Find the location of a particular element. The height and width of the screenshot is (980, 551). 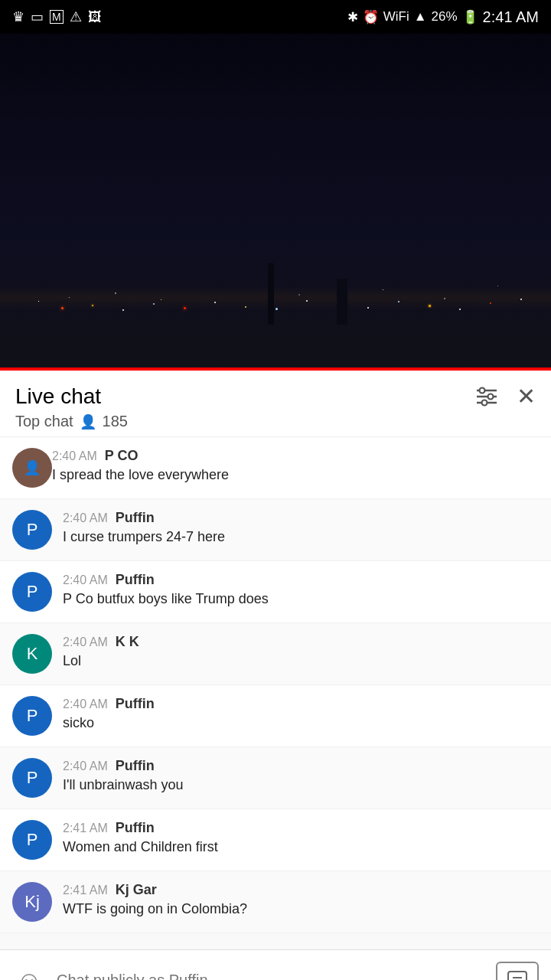

avatar: Kj is located at coordinates (32, 902).